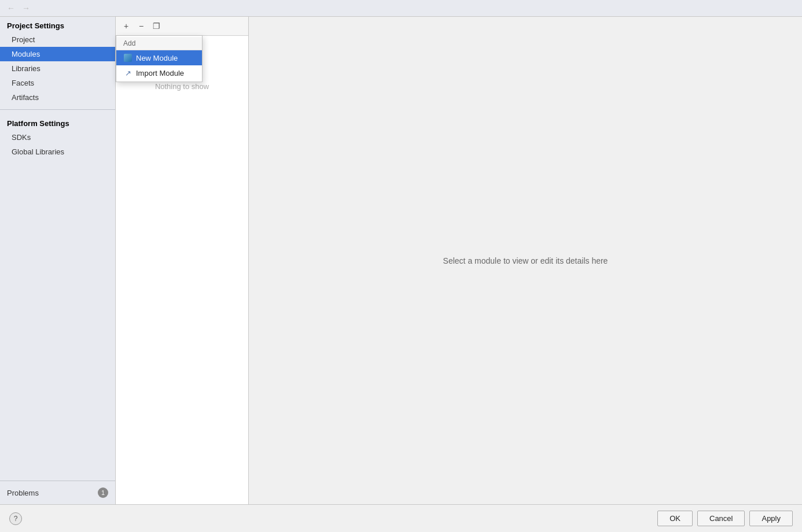 The image size is (802, 532). What do you see at coordinates (159, 73) in the screenshot?
I see `dropdown-item-import-module: ↗ Import Module` at bounding box center [159, 73].